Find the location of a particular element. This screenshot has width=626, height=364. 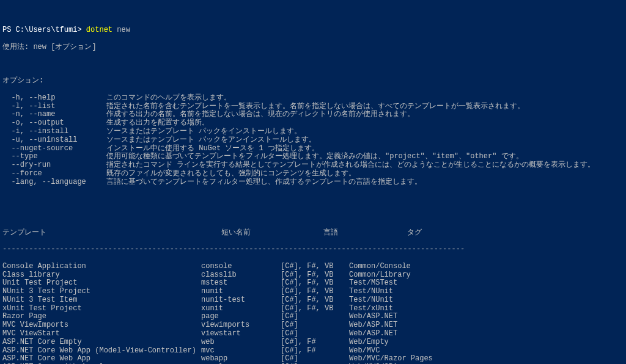

template-short: page is located at coordinates (241, 317).